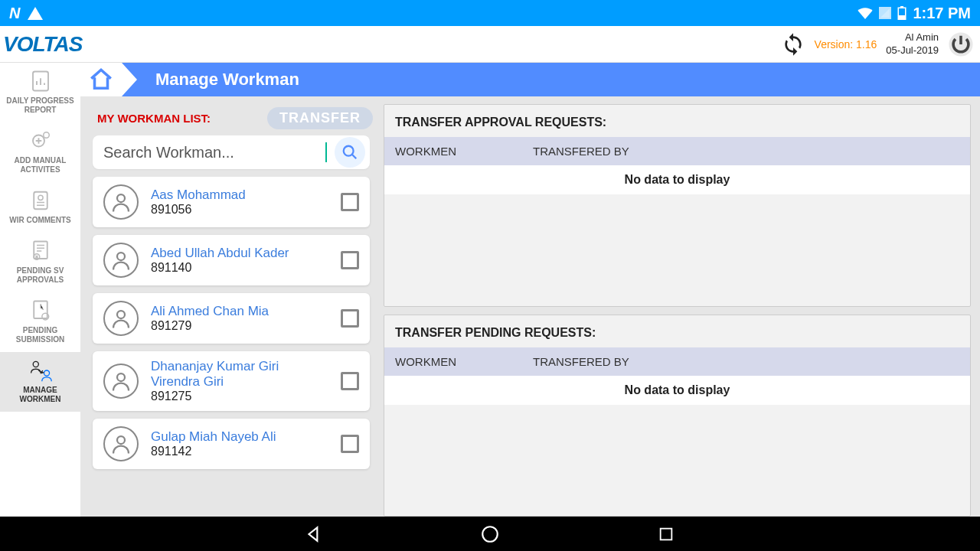 The width and height of the screenshot is (980, 551). I want to click on workman-name: Gulap Miah Nayeb Ali, so click(240, 437).